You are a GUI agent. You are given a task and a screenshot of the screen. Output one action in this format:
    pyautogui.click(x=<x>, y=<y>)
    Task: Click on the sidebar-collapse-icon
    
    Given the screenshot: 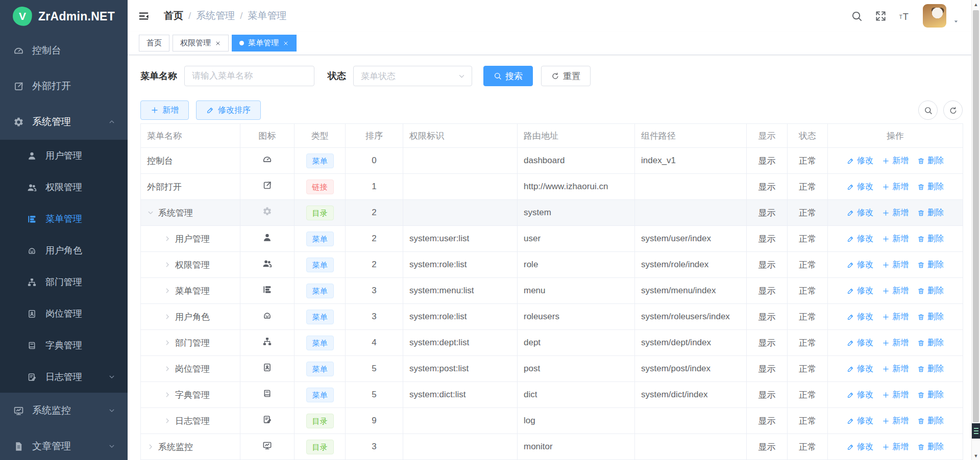 What is the action you would take?
    pyautogui.click(x=144, y=16)
    